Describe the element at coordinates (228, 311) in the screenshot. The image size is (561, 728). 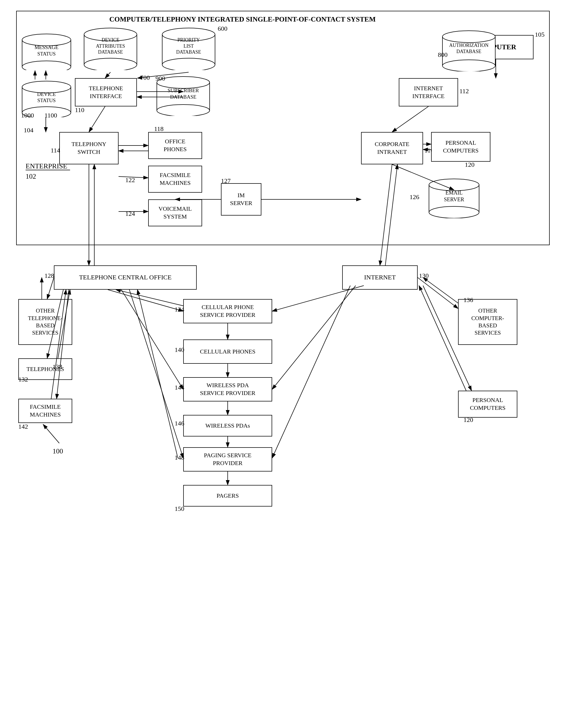
I see `cellular-phone-provider-box: CELLULAR PHONE SERVICE PROVIDER` at that location.